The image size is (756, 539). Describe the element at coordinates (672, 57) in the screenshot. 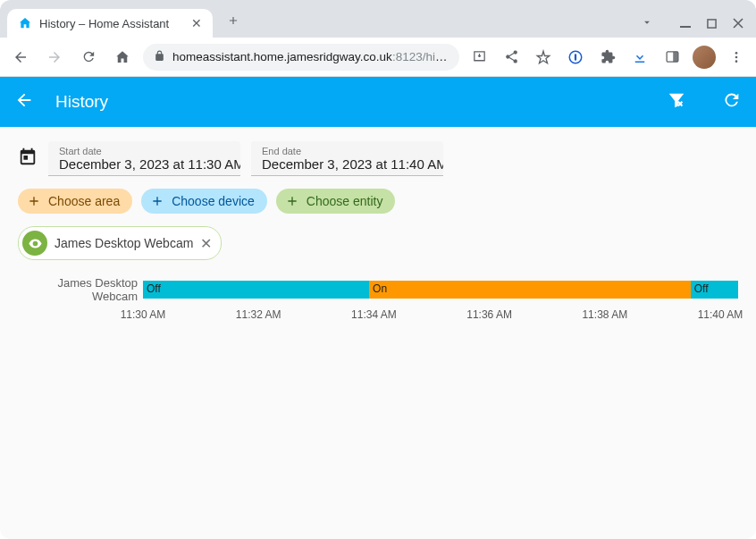

I see `sidepanel-icon` at that location.